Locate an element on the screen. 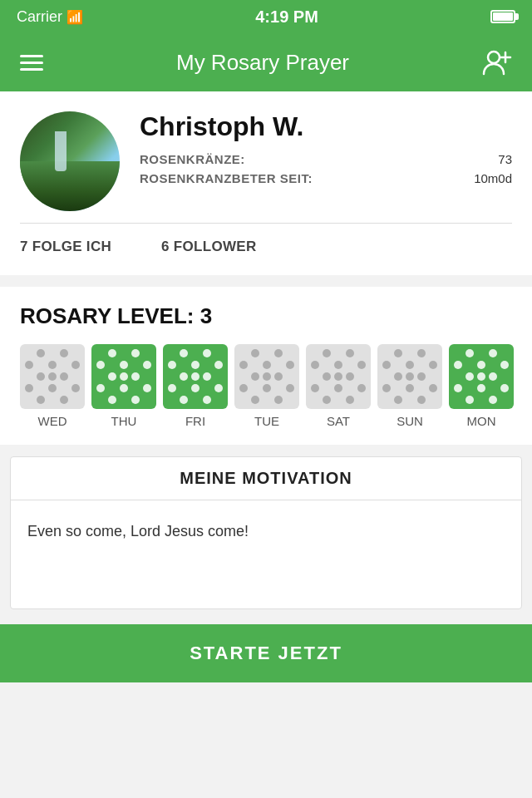 This screenshot has height=798, width=532. day-tile-sun: SUN is located at coordinates (410, 386).